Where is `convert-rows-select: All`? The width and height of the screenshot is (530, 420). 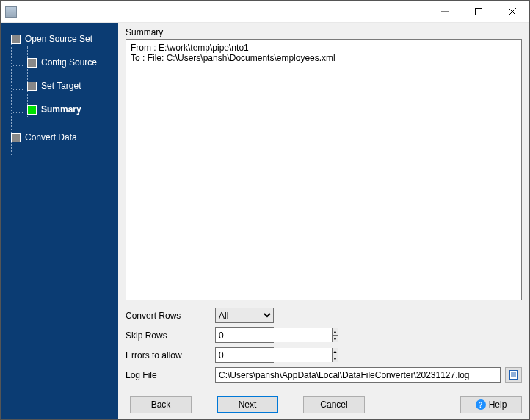 convert-rows-select: All is located at coordinates (244, 316).